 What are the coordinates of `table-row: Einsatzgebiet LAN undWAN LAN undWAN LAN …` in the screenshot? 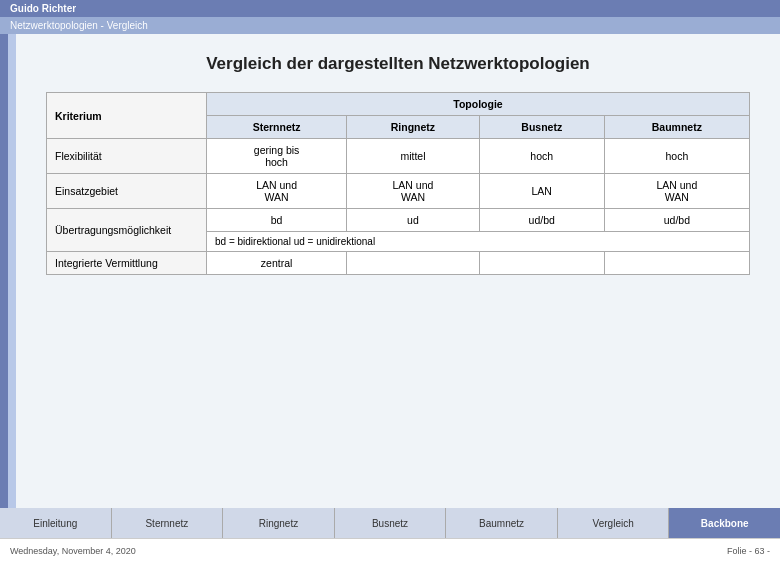 It's located at (398, 192).